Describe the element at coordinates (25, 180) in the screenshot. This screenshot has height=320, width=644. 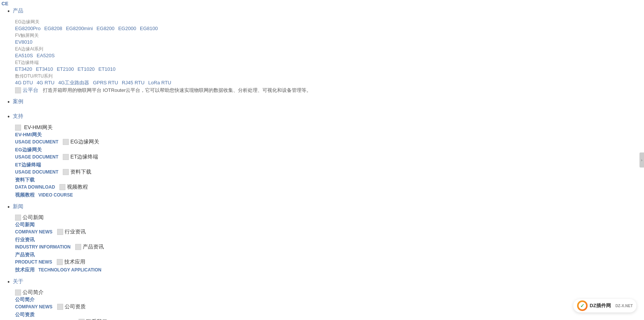
I see `data-download-name-link: 资料下载` at that location.